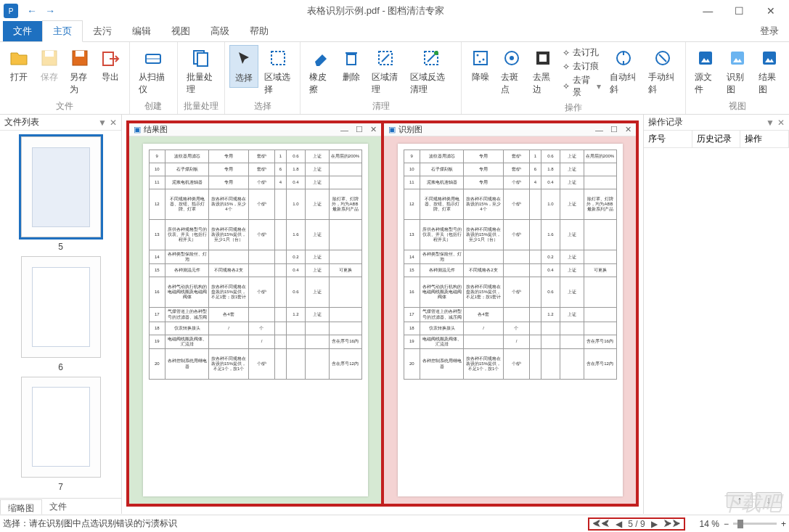 Image resolution: width=789 pixels, height=532 pixels. Describe the element at coordinates (22, 122) in the screenshot. I see `file-list-title: 文件列表` at that location.